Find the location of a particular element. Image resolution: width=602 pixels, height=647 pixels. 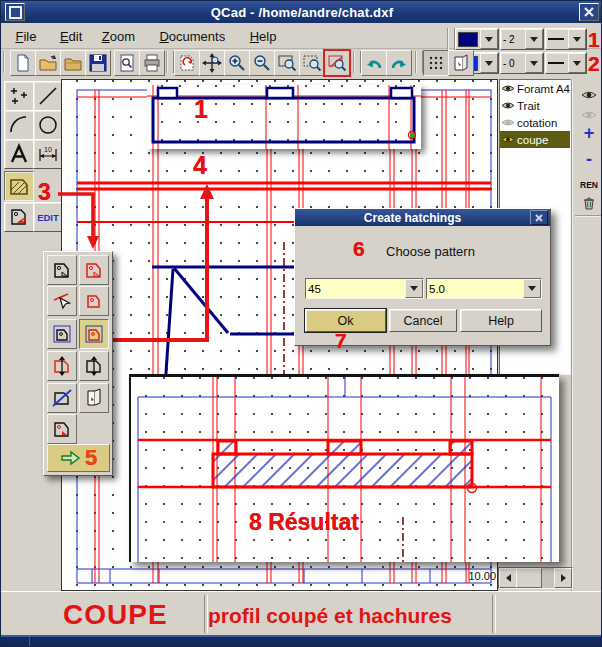

hatch-select-window-button is located at coordinates (62, 334).